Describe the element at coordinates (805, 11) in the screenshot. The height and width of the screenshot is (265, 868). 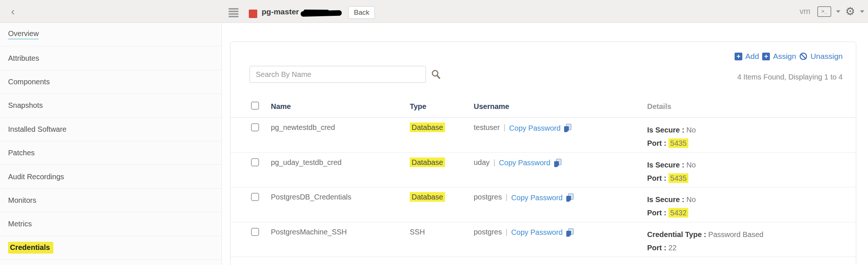
I see `vm-label: vm` at that location.